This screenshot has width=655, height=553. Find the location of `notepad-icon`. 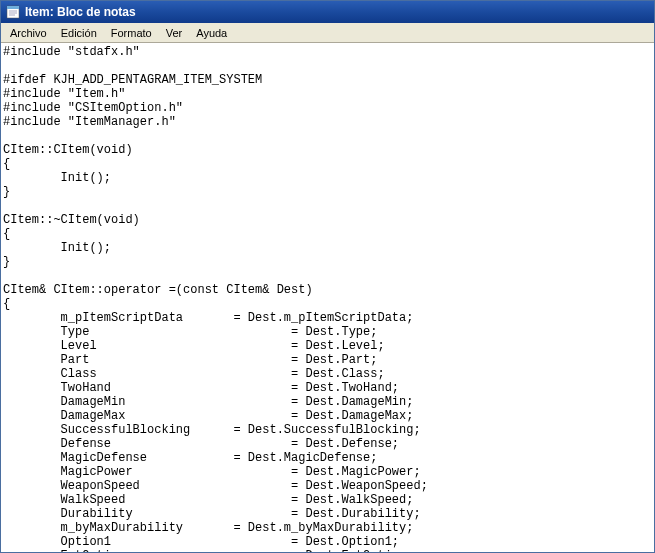

notepad-icon is located at coordinates (13, 12).